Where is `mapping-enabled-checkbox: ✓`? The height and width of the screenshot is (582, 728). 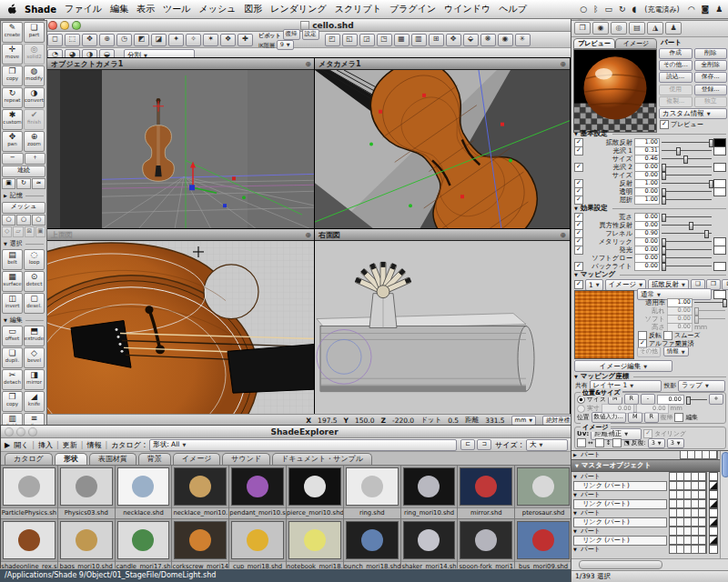
mapping-enabled-checkbox: ✓ is located at coordinates (579, 285).